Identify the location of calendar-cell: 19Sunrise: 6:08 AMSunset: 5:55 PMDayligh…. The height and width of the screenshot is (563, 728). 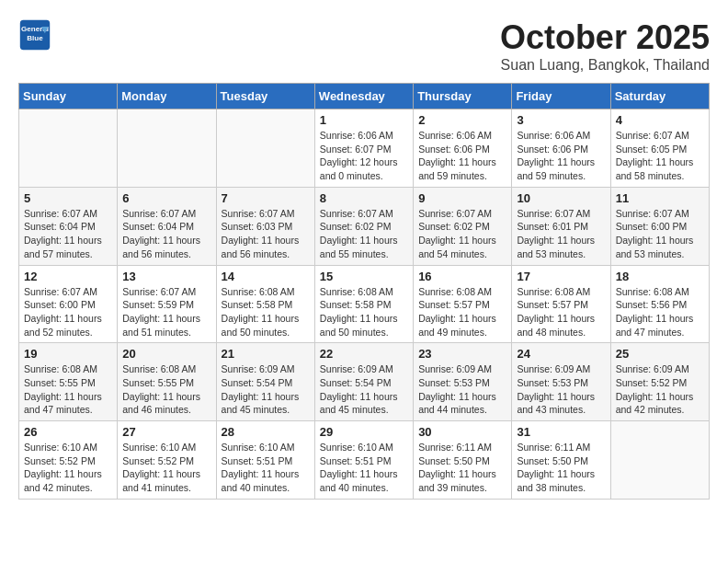
(68, 383).